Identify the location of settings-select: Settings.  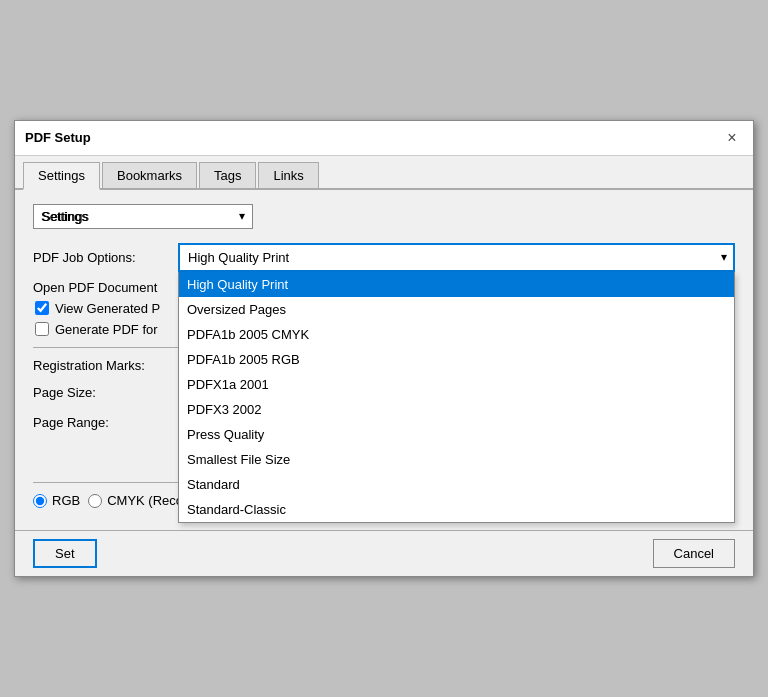
(143, 216).